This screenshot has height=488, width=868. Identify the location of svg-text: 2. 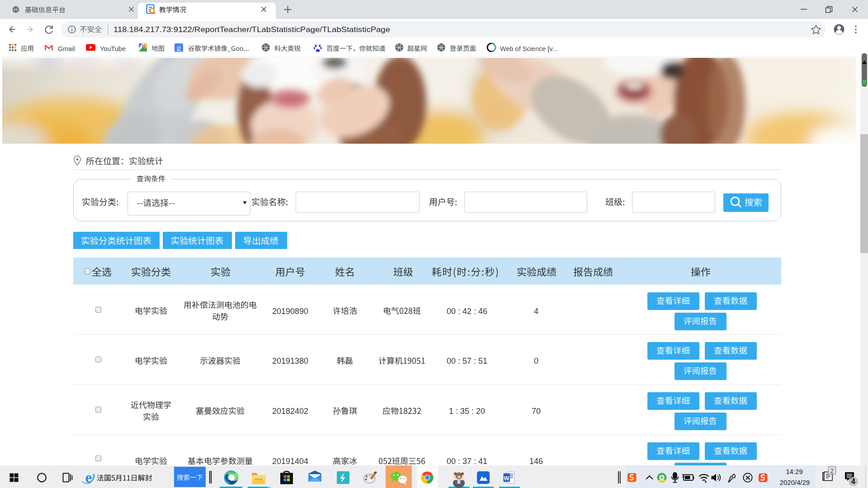
(832, 471).